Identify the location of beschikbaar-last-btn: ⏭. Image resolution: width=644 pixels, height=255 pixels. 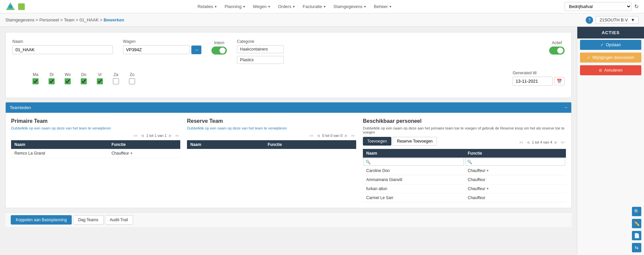
(563, 142).